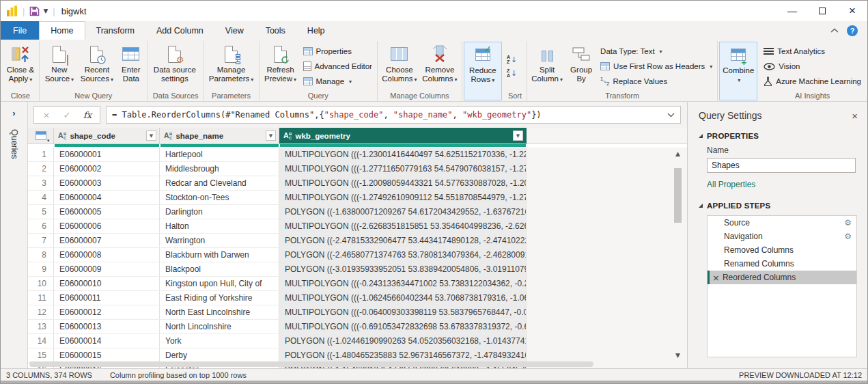 This screenshot has height=384, width=868. I want to click on row-number: 1, so click(41, 154).